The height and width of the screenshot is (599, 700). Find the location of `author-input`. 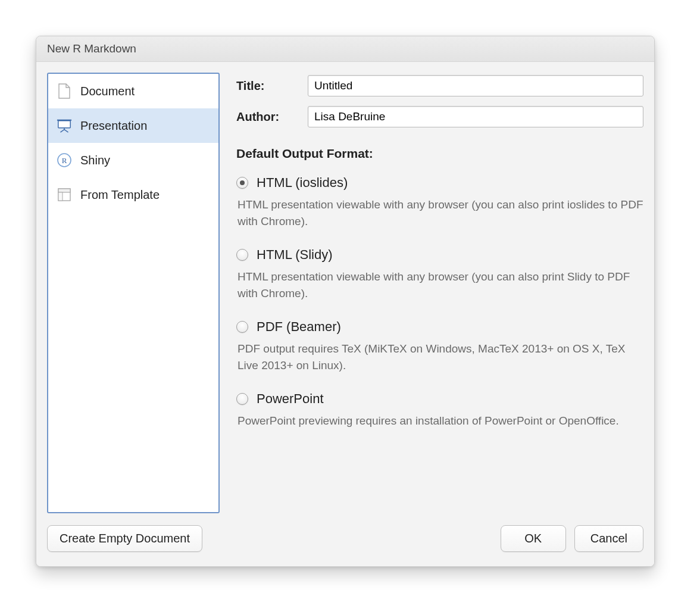

author-input is located at coordinates (476, 117).